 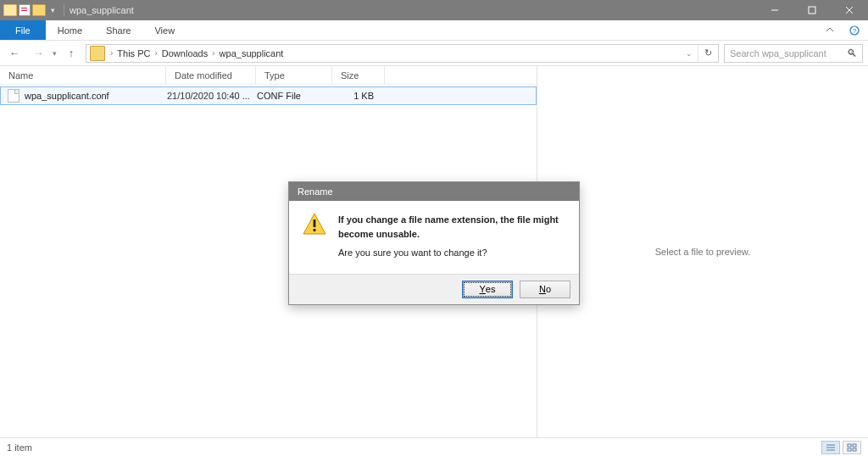 I want to click on ribbon-collapse, so click(x=830, y=31).